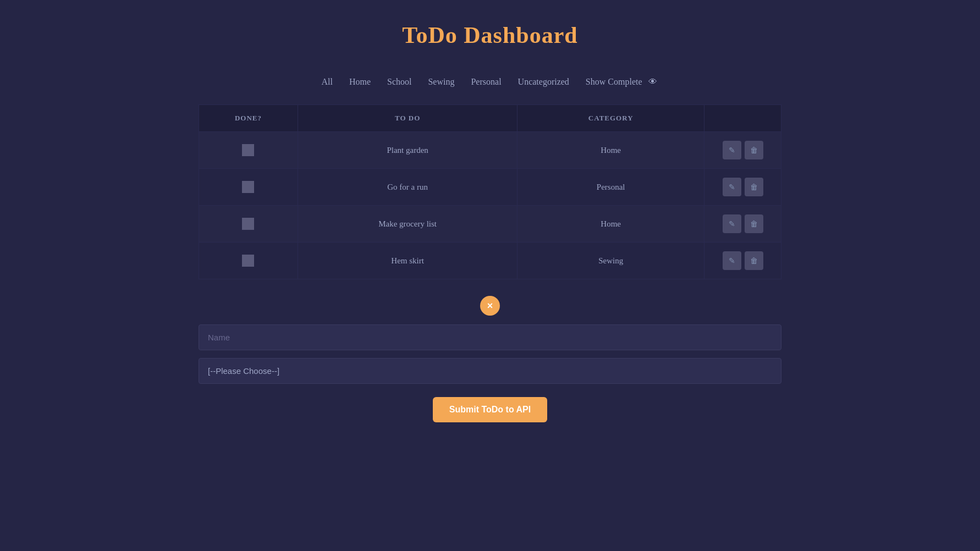 The image size is (980, 551). I want to click on show-complete-label: Show Complete, so click(614, 82).